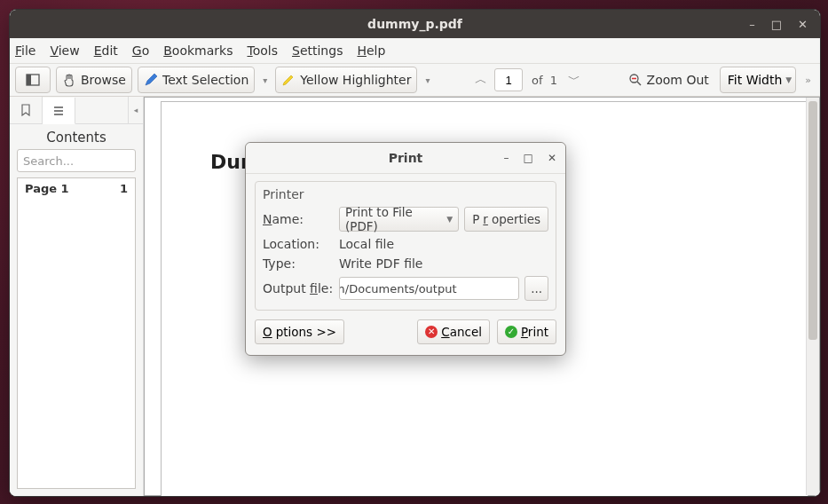 The width and height of the screenshot is (828, 504). Describe the element at coordinates (808, 80) in the screenshot. I see `toolbar-overflow-button: »` at that location.